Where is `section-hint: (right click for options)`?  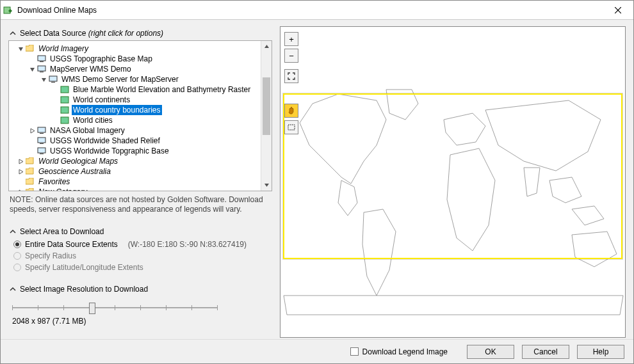
section-hint: (right click for options) is located at coordinates (126, 33).